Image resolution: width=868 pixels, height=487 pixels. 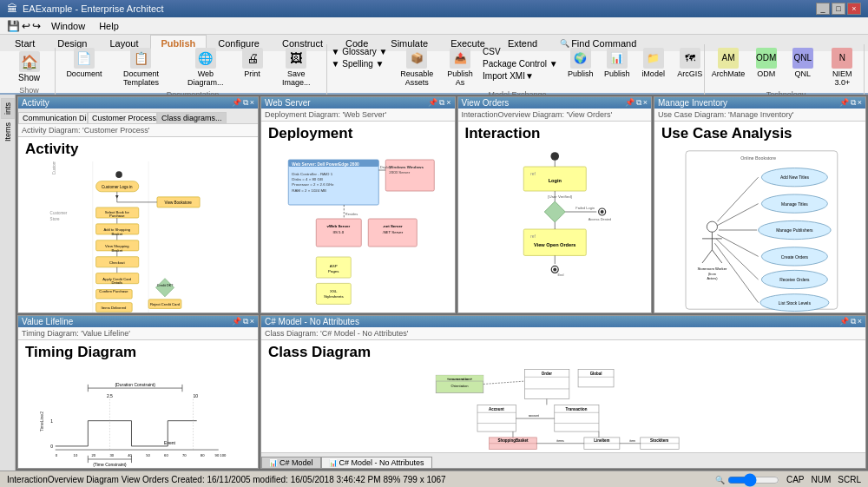 I want to click on usecase-float-btn: ⧉, so click(x=853, y=102).